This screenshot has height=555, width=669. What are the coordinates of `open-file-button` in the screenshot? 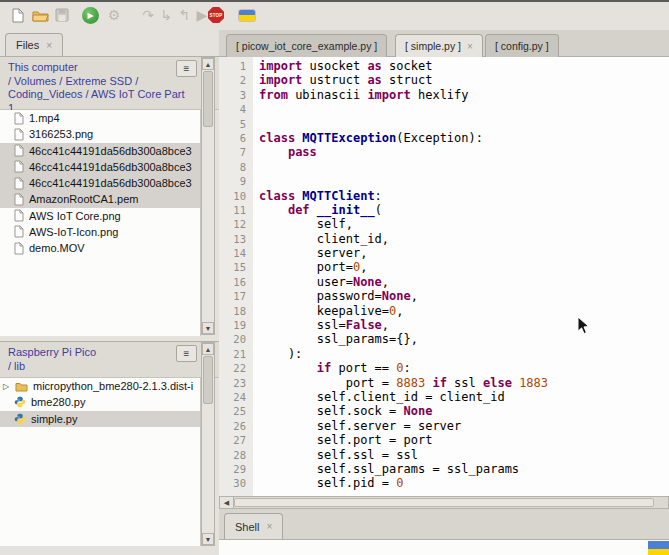 It's located at (40, 15).